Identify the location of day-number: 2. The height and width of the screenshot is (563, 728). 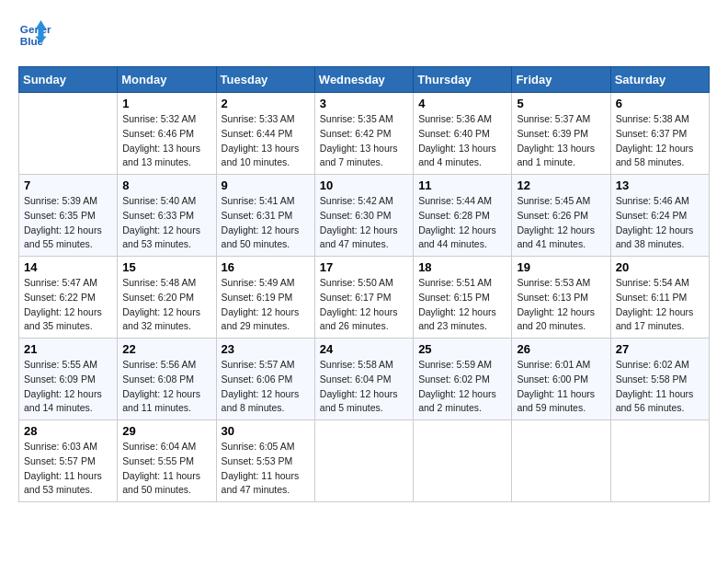
(266, 103).